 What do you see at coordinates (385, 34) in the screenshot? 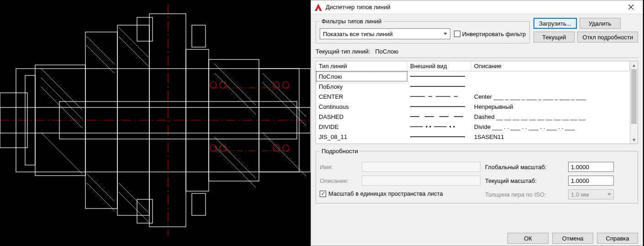
I see `filter-select: Показать все типы линий` at bounding box center [385, 34].